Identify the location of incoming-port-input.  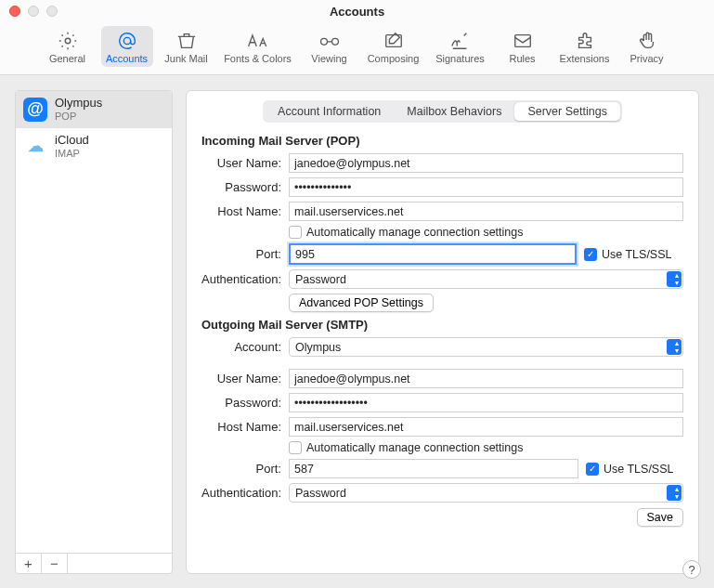
(433, 255).